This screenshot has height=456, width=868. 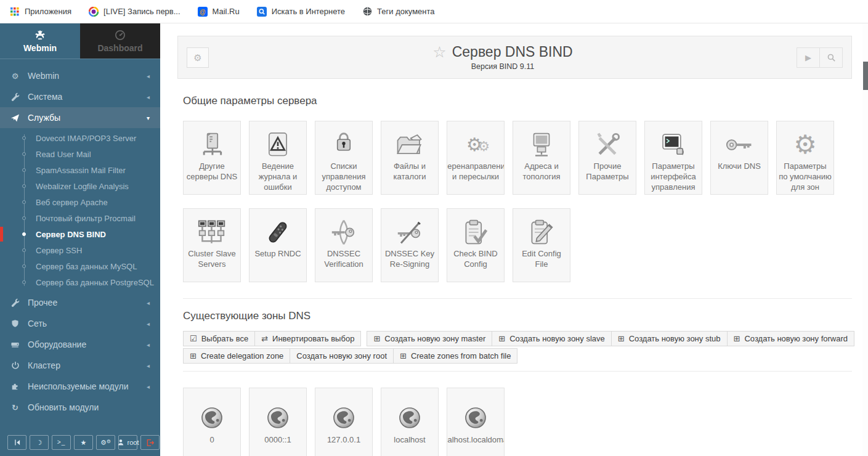 I want to click on zone-name-label: 127.0.0.1, so click(x=344, y=440).